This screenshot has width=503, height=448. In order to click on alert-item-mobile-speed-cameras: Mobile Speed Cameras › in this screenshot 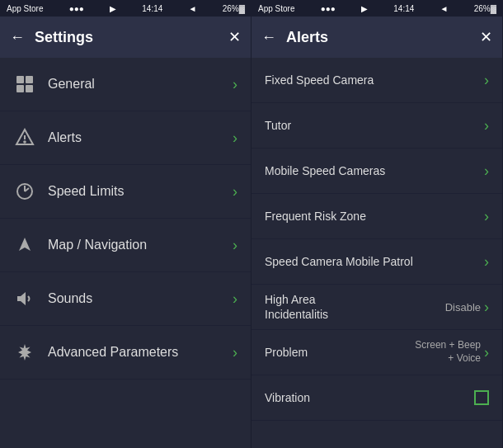, I will do `click(377, 172)`.